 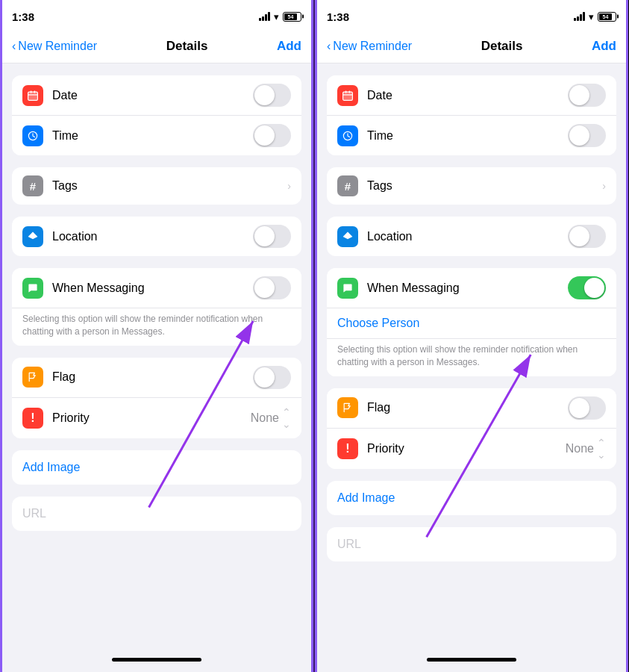 What do you see at coordinates (595, 16) in the screenshot?
I see `status-icons-right: ▾ 54` at bounding box center [595, 16].